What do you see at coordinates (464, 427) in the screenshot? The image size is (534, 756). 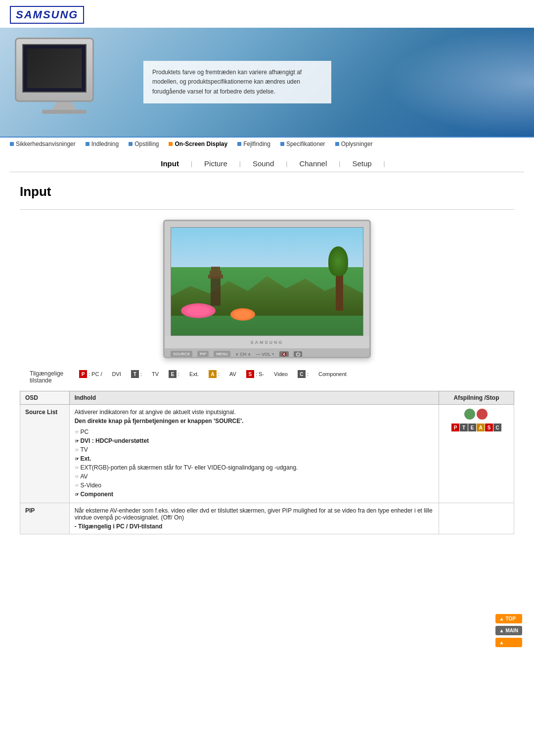 I see `pteasc-t: T` at bounding box center [464, 427].